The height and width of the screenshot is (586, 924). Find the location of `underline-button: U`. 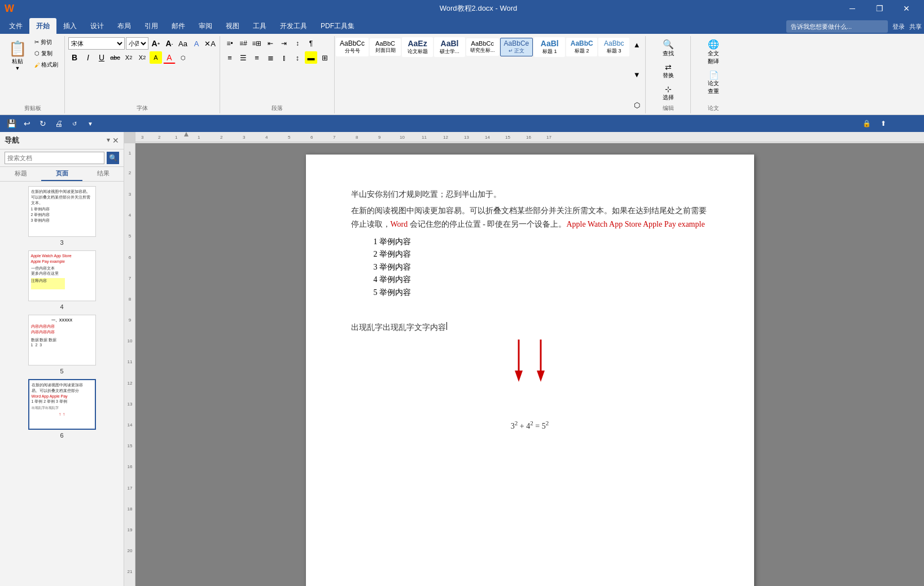

underline-button: U is located at coordinates (102, 58).